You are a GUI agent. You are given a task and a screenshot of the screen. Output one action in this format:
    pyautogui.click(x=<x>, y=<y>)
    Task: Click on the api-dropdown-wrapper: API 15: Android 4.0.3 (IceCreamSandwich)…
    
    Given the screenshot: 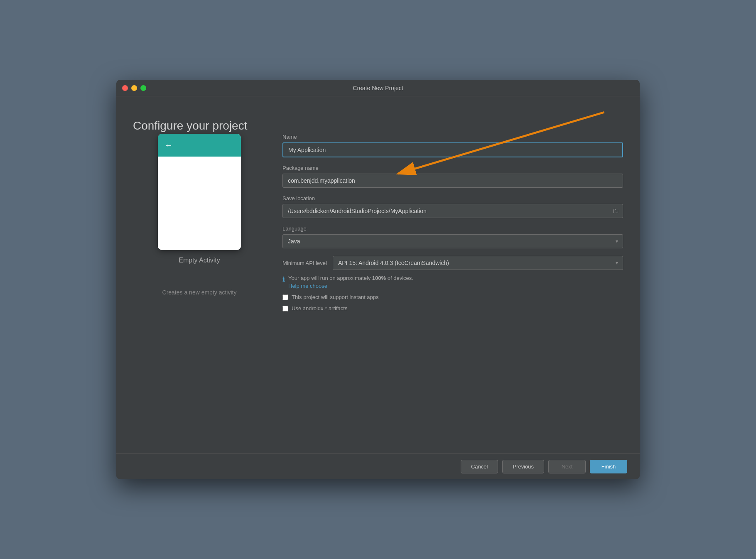 What is the action you would take?
    pyautogui.click(x=478, y=263)
    